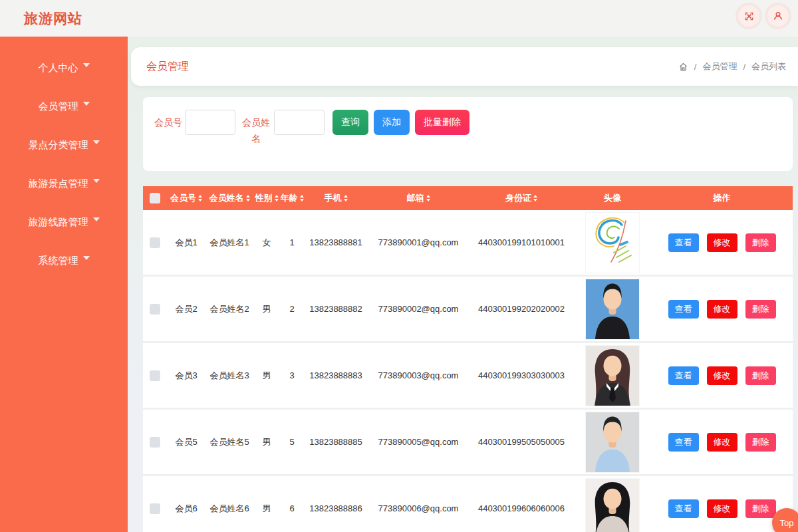  Describe the element at coordinates (749, 16) in the screenshot. I see `fullscreen-button` at that location.